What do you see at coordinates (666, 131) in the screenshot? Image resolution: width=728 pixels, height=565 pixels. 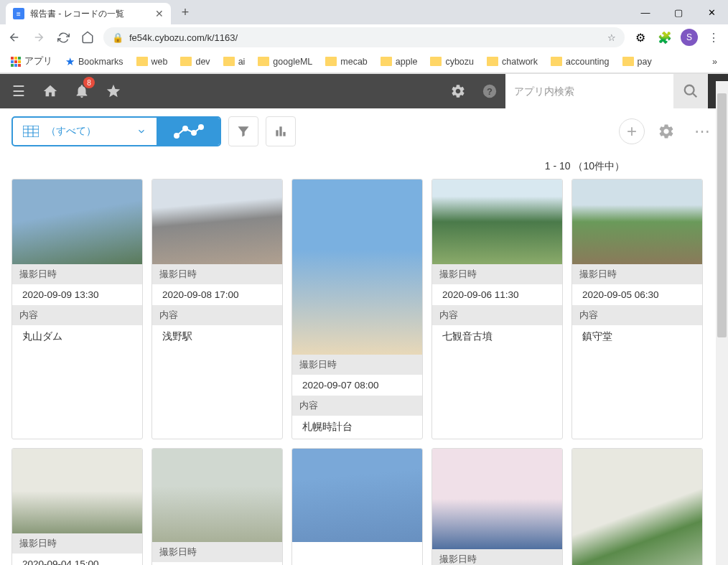 I see `app-settings-button` at bounding box center [666, 131].